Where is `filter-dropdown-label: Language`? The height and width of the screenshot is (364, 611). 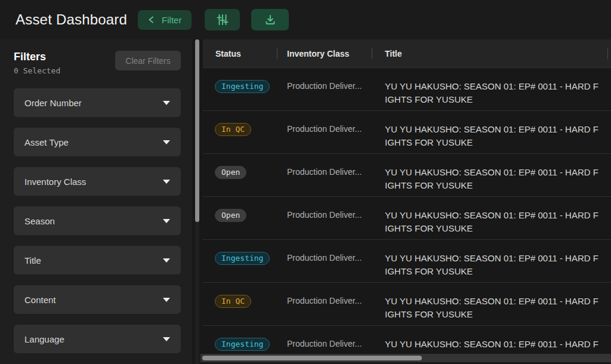 filter-dropdown-label: Language is located at coordinates (44, 339).